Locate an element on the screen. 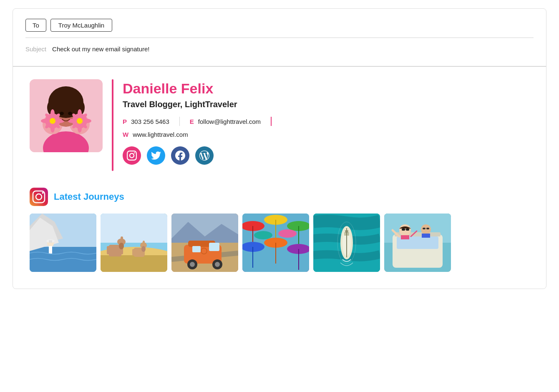  signature-divider-bar is located at coordinates (113, 125).